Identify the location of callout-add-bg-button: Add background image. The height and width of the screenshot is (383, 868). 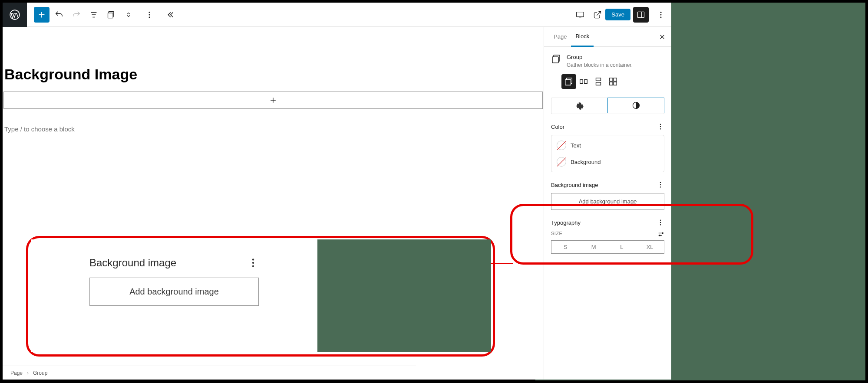
(174, 291).